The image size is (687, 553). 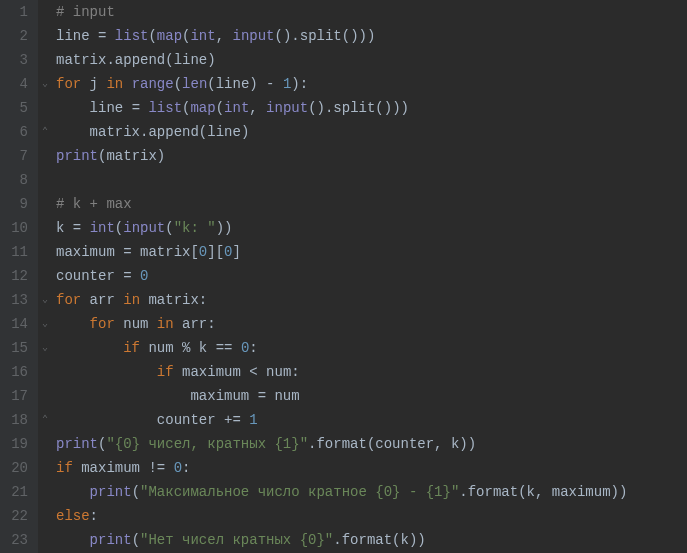 What do you see at coordinates (18, 516) in the screenshot?
I see `line-number: 22` at bounding box center [18, 516].